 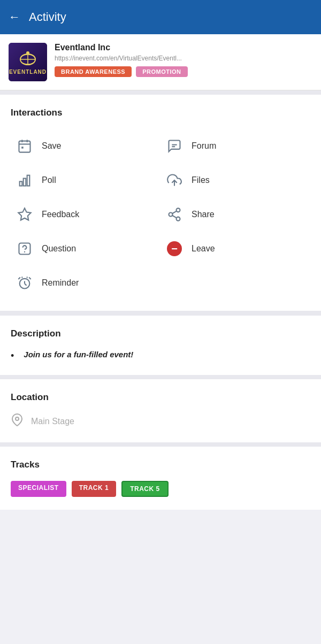 I want to click on reminder-label: Reminder, so click(x=60, y=283).